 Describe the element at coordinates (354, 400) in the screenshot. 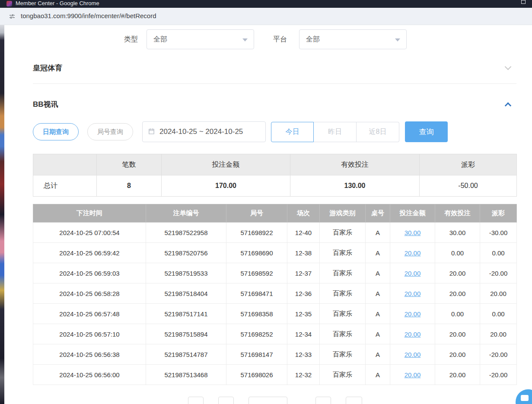

I see `pagination-last-button` at that location.